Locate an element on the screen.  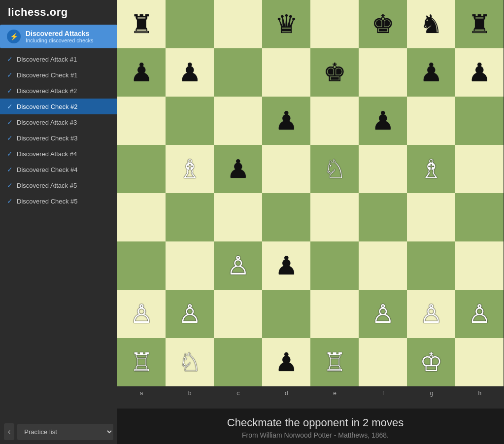
square-b6 is located at coordinates (190, 121).